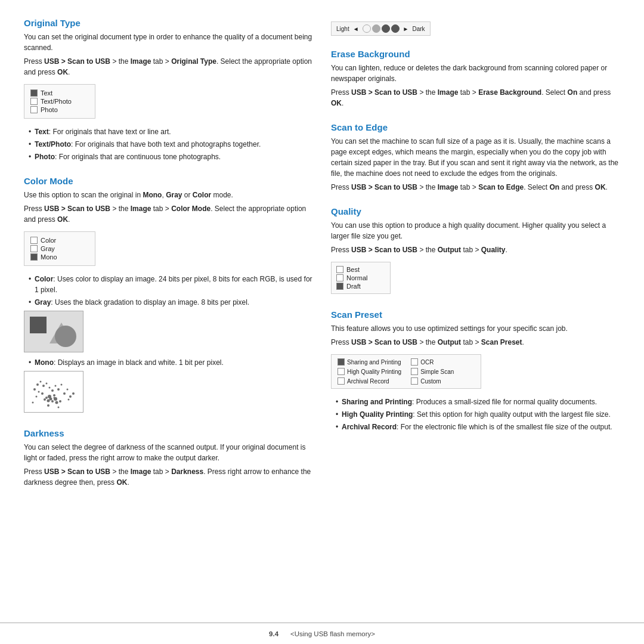  What do you see at coordinates (54, 332) in the screenshot?
I see `shapes-svg` at bounding box center [54, 332].